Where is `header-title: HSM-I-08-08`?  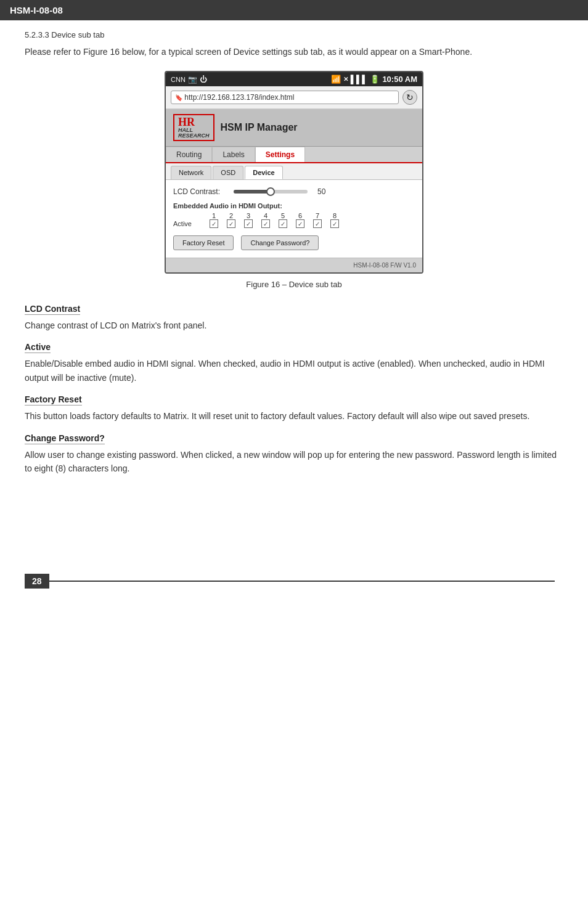
header-title: HSM-I-08-08 is located at coordinates (36, 10).